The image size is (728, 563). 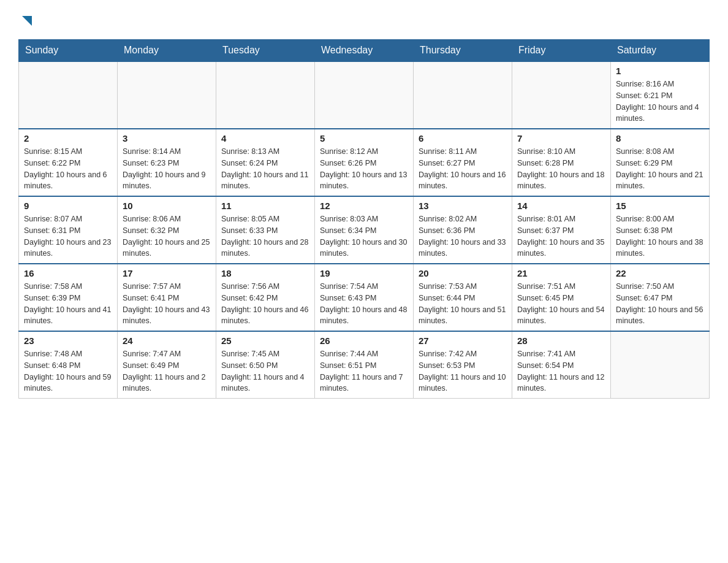 What do you see at coordinates (561, 304) in the screenshot?
I see `day-info: Sunrise: 7:51 AMSunset: 6:45 PMDaylight:…` at bounding box center [561, 304].